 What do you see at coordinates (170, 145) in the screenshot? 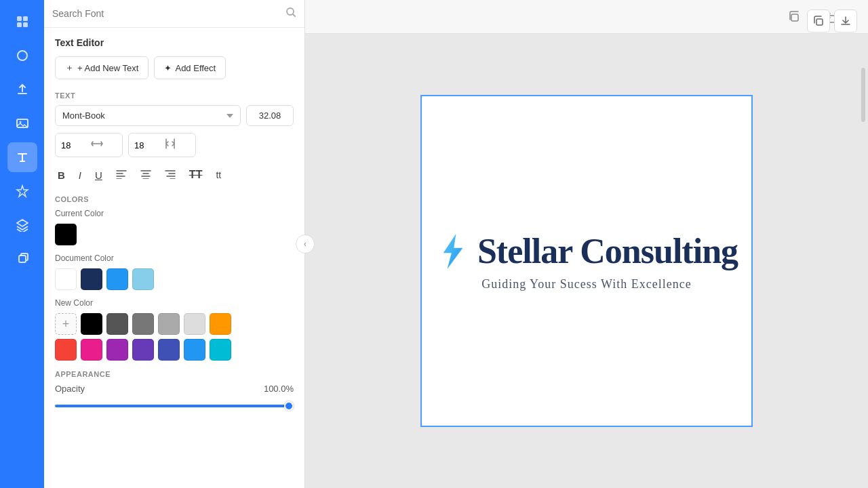
I see `line-height-icon` at bounding box center [170, 145].